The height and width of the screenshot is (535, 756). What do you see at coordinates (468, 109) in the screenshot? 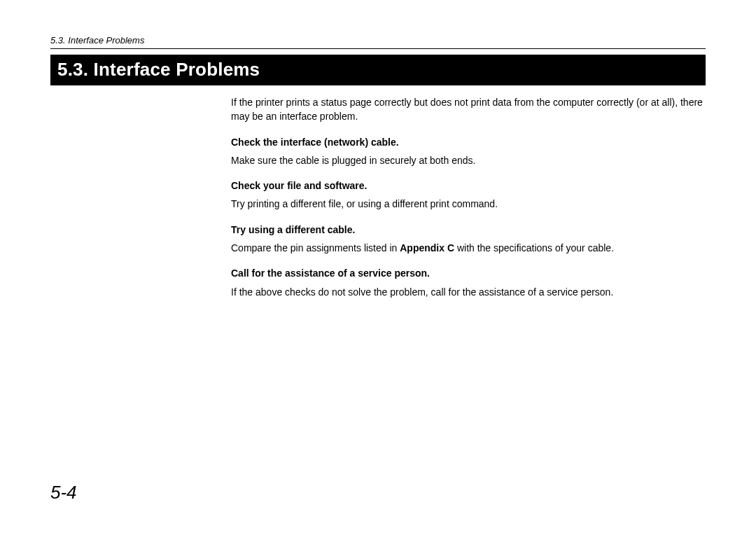
I see `intro-paragraph: If the printer prints a status page corr…` at bounding box center [468, 109].